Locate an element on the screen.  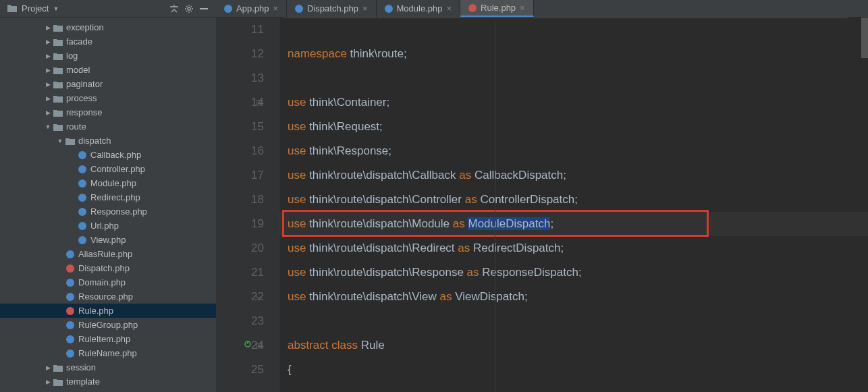
line-number: 17 is located at coordinates (240, 175).